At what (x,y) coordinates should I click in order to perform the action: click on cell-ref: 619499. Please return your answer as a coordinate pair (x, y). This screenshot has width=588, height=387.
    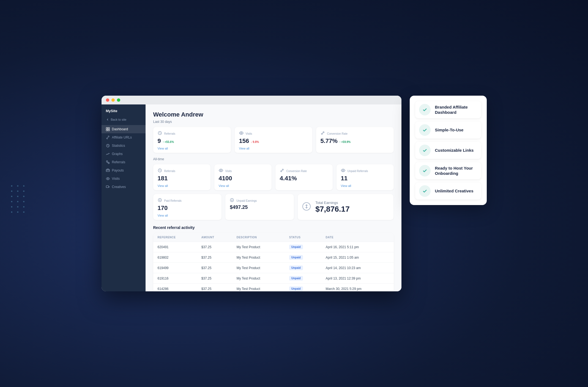
    Looking at the image, I should click on (175, 268).